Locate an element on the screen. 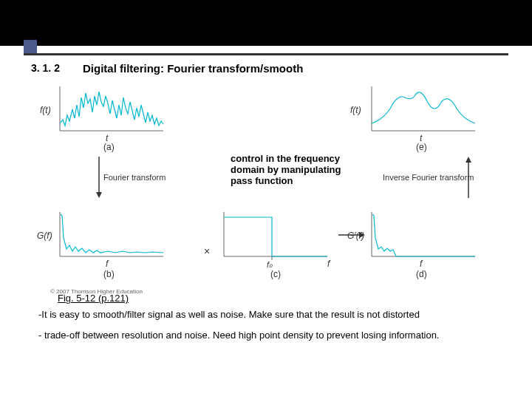 The image size is (532, 399). figure-caption: Fig. 5-12 (p.121) is located at coordinates (93, 299).